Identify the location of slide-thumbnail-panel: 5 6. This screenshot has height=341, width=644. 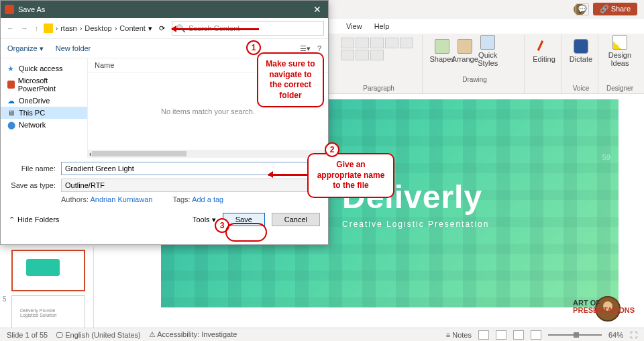
(47, 287).